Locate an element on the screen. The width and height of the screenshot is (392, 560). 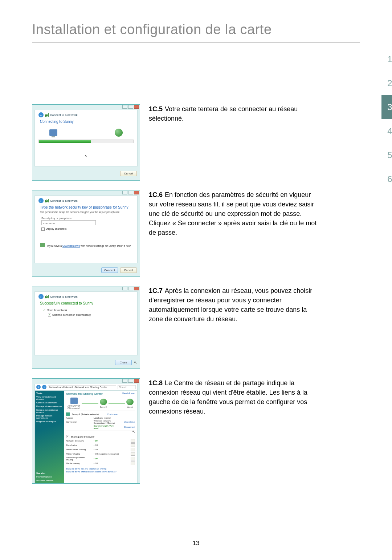
display-chars-label: Display characters is located at coordinates (56, 229).